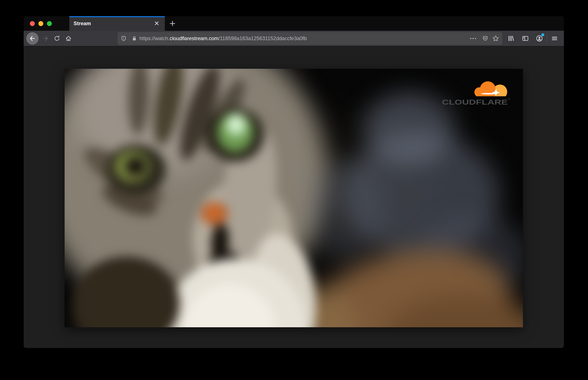 Image resolution: width=588 pixels, height=380 pixels. Describe the element at coordinates (263, 38) in the screenshot. I see `url-path: /118598a163a125631152ddaccfe3a0fb` at that location.